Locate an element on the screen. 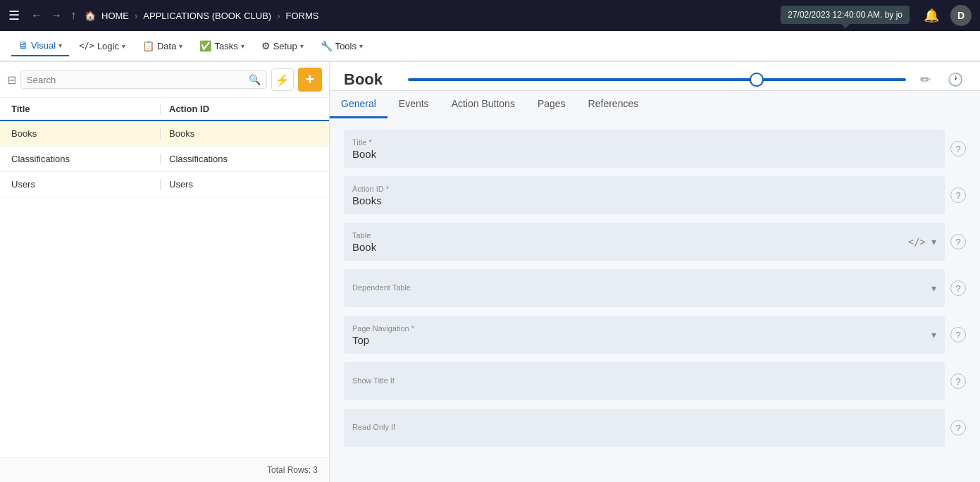 Image resolution: width=980 pixels, height=482 pixels. tab-pages: Pages is located at coordinates (552, 104).